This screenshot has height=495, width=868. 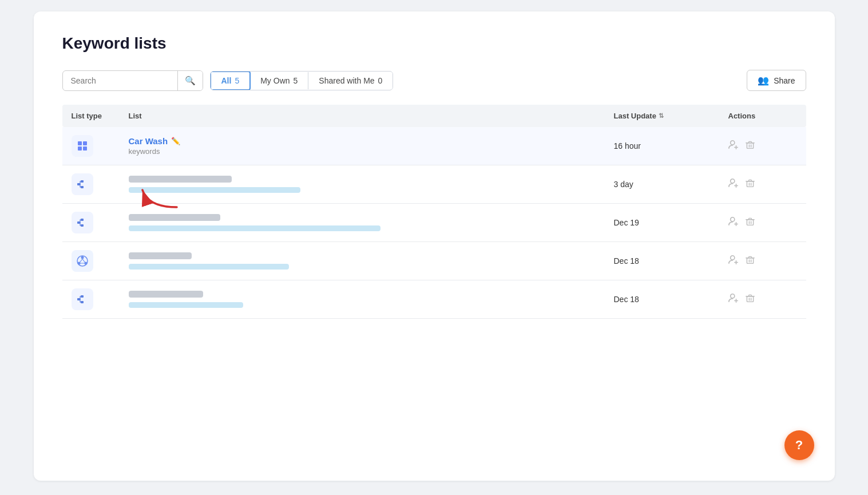 I want to click on edit-icon: ✏️, so click(x=176, y=141).